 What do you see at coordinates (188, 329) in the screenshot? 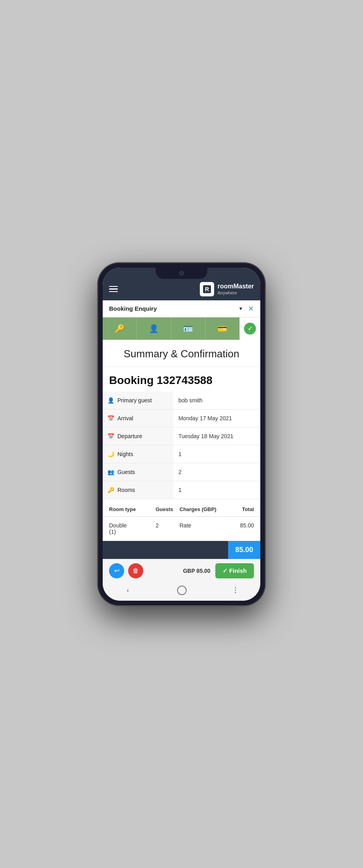
I see `id-icon: 🪪` at bounding box center [188, 329].